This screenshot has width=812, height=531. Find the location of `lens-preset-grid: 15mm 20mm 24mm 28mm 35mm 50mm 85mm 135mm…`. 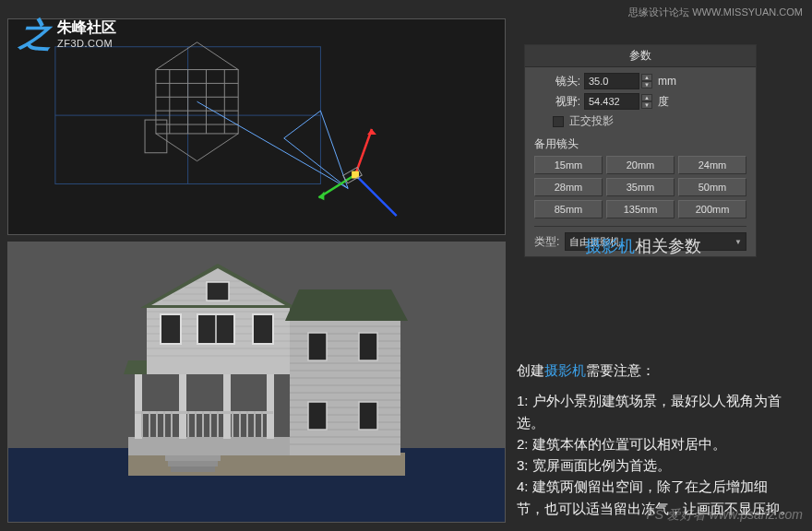

lens-preset-grid: 15mm 20mm 24mm 28mm 35mm 50mm 85mm 135mm… is located at coordinates (640, 187).